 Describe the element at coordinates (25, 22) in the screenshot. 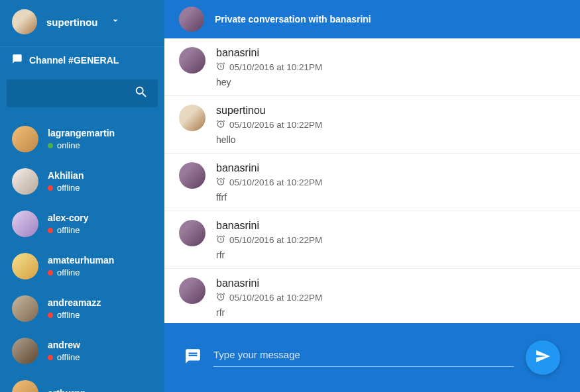

I see `current-user-avatar` at that location.